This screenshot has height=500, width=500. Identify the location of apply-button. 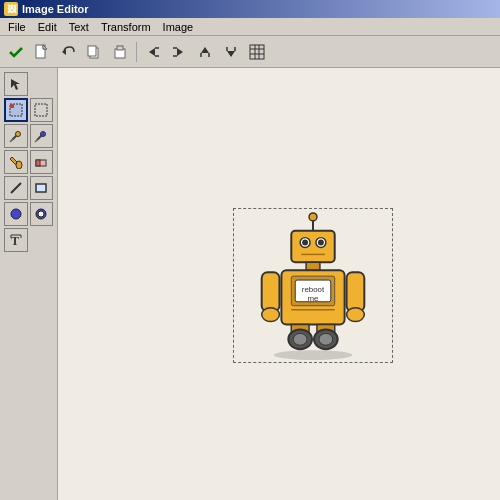
(16, 52).